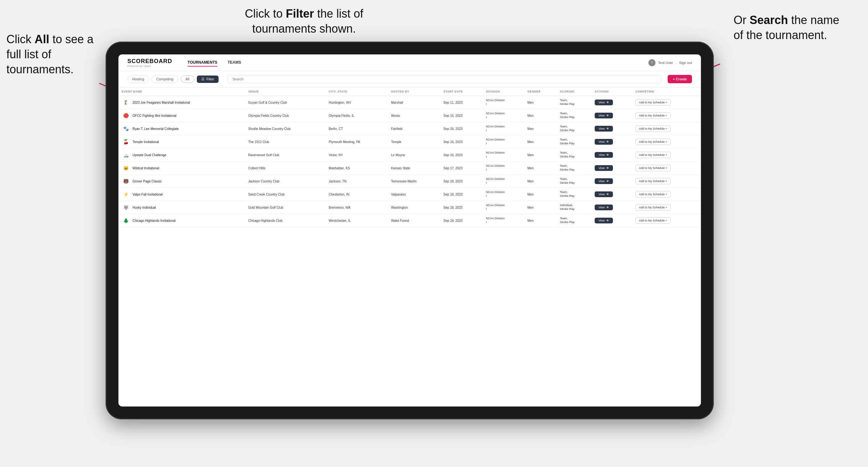 This screenshot has height=467, width=868. I want to click on cell-venue: Ravenwood Golf Club, so click(285, 155).